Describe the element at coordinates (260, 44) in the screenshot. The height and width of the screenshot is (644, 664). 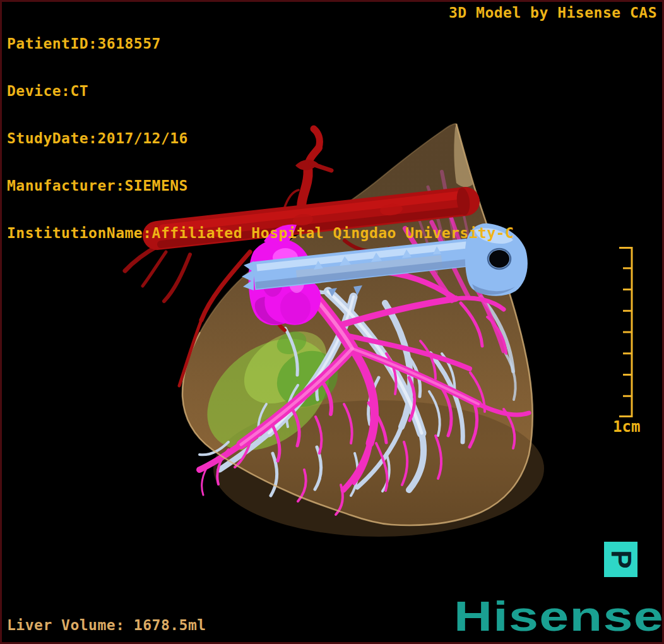
I see `overlay-patient-id: PatientID:3618557` at that location.